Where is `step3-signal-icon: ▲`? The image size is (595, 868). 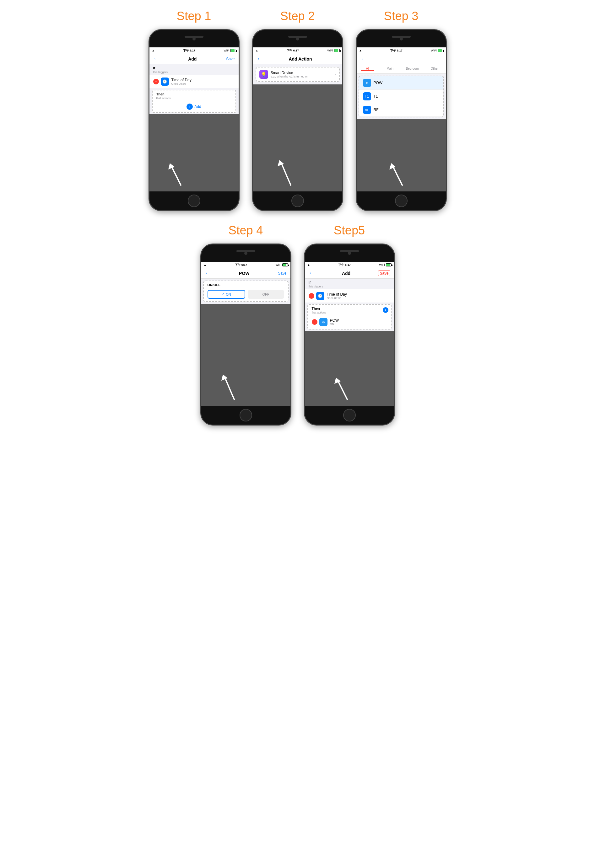
step3-signal-icon: ▲ is located at coordinates (361, 50).